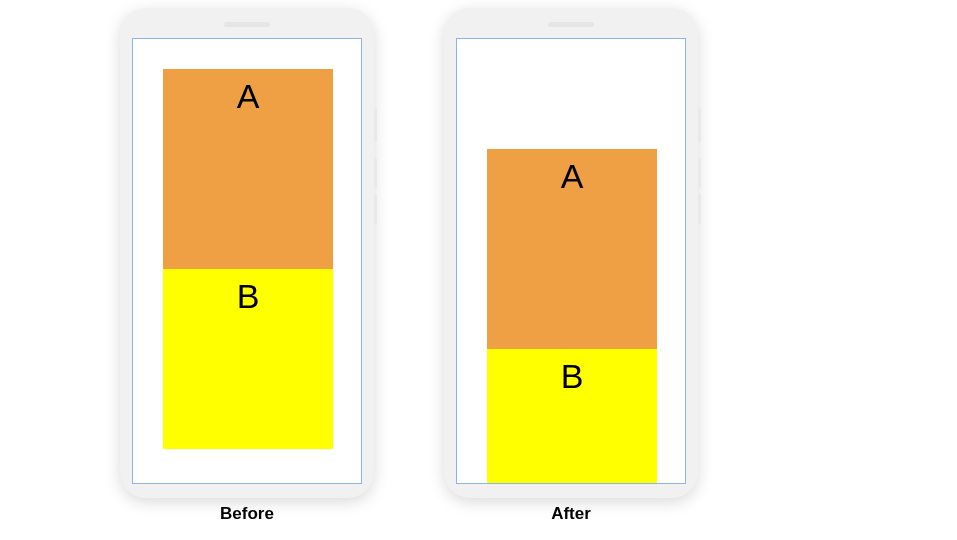 The height and width of the screenshot is (540, 957). Describe the element at coordinates (572, 249) in the screenshot. I see `element-a-after: A` at that location.